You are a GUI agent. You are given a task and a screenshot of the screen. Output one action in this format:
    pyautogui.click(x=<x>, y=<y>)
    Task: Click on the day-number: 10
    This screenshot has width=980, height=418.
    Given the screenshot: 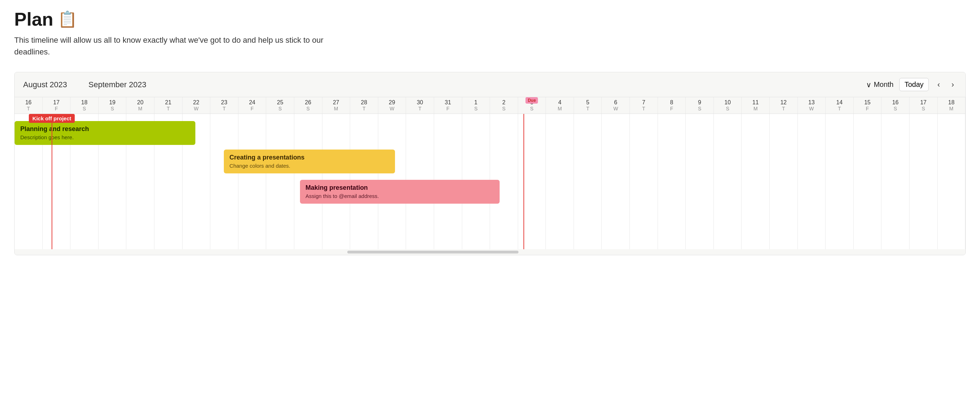 What is the action you would take?
    pyautogui.click(x=727, y=103)
    